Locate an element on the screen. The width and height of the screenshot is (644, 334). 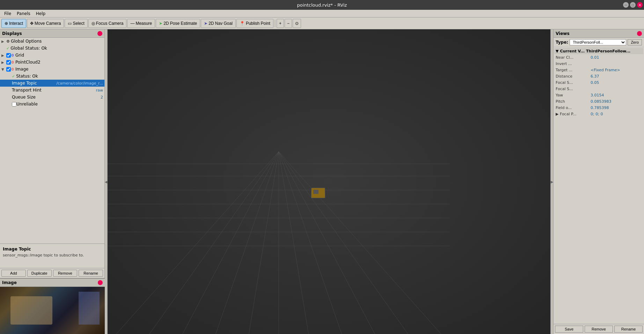
value-distance: 6.37 is located at coordinates (616, 76).